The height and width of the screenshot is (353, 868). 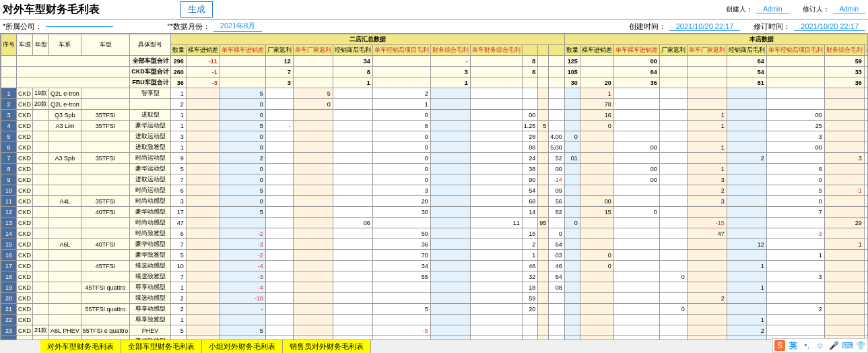 What do you see at coordinates (435, 255) in the screenshot?
I see `table-row: 16CKD豪华致雅型5-2701030100643048-1810` at bounding box center [435, 255].